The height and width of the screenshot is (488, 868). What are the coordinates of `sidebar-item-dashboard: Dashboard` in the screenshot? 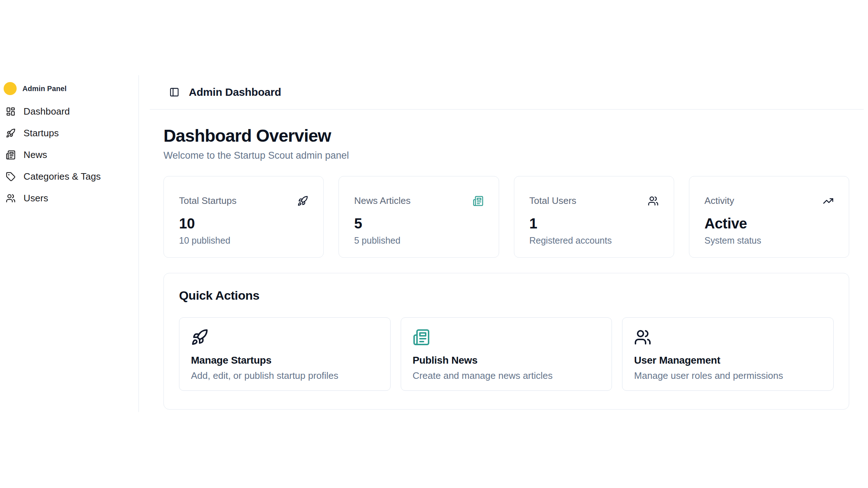 It's located at (69, 111).